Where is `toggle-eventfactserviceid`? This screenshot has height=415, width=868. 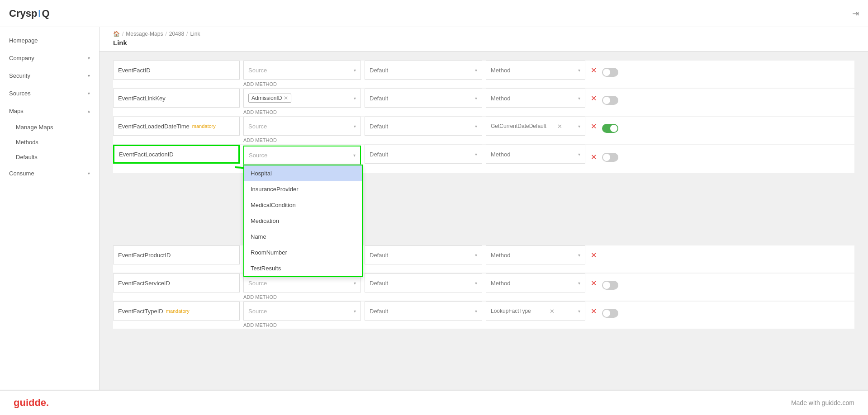 toggle-eventfactserviceid is located at coordinates (610, 285).